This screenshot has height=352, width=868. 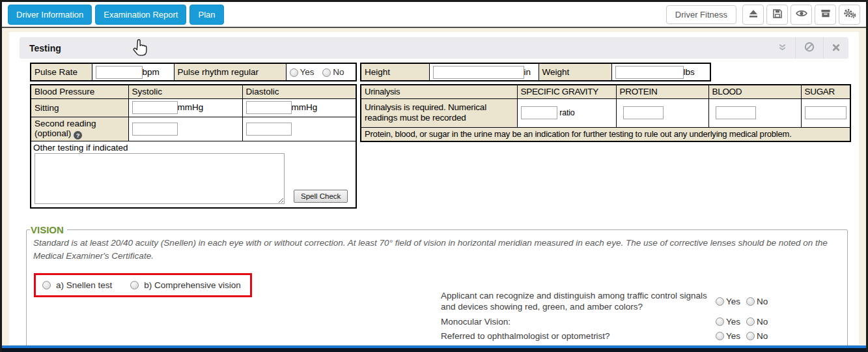 What do you see at coordinates (119, 72) in the screenshot?
I see `pulse-rate-input` at bounding box center [119, 72].